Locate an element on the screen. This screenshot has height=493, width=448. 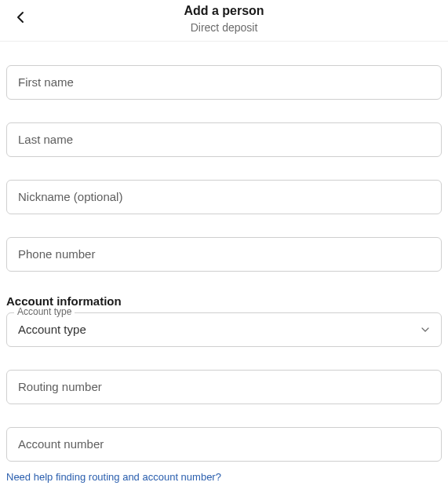
nickname-input is located at coordinates (224, 197).